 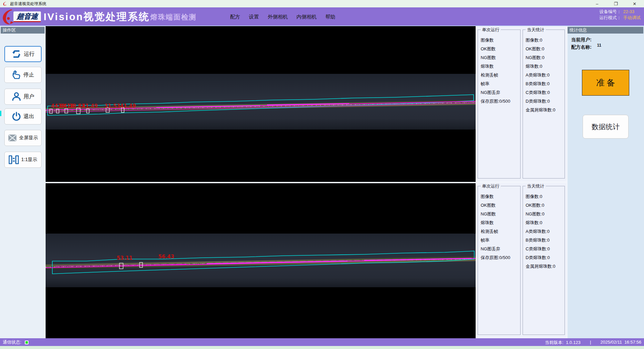 I want to click on fullscreen-icon, so click(x=12, y=138).